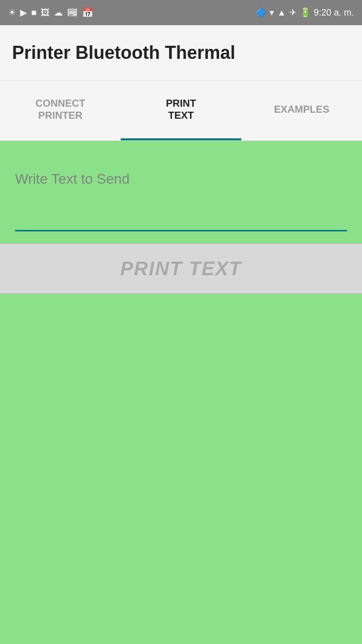 The image size is (362, 644). Describe the element at coordinates (293, 13) in the screenshot. I see `airplane-icon: ✈` at that location.